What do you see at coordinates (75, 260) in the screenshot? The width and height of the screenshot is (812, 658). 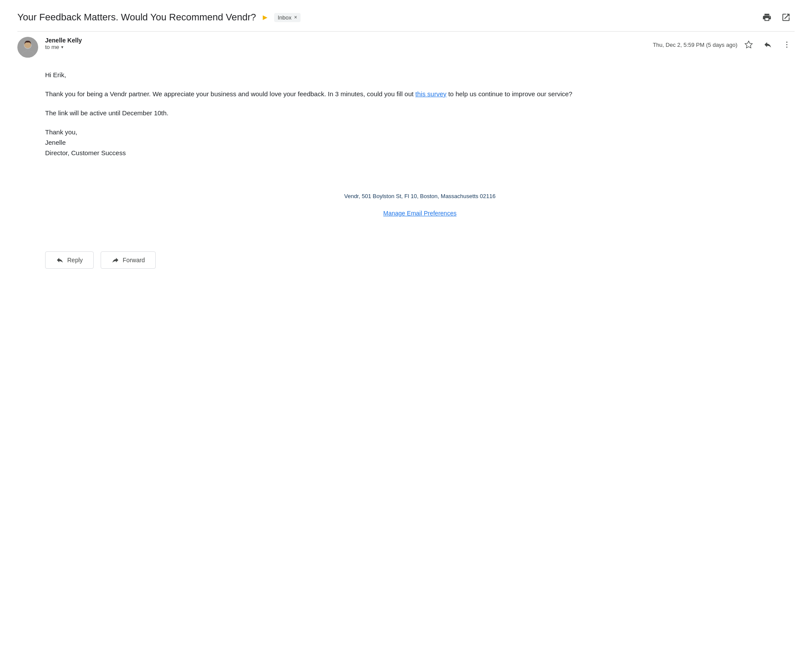 I see `reply-button-label: Reply` at bounding box center [75, 260].